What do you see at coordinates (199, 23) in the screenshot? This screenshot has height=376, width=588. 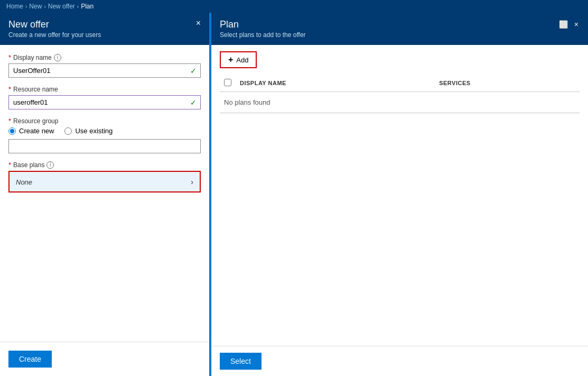 I see `left-panel-close-button: ×` at bounding box center [199, 23].